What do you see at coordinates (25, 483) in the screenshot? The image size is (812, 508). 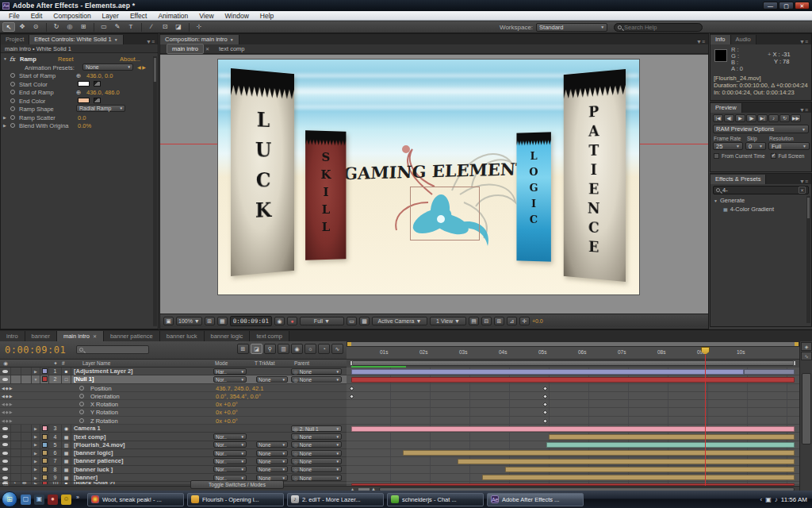 I see `expand-inout-icon: ⇹` at bounding box center [25, 483].